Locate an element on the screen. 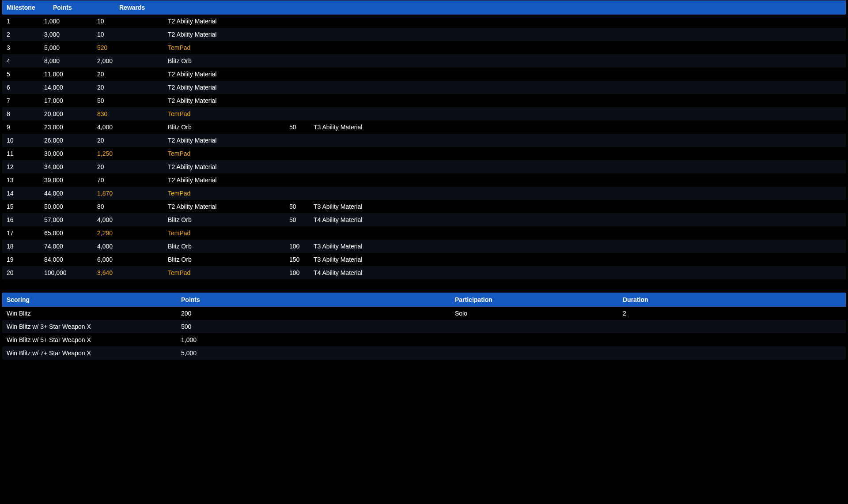  points-cell: 17,000 is located at coordinates (66, 101).